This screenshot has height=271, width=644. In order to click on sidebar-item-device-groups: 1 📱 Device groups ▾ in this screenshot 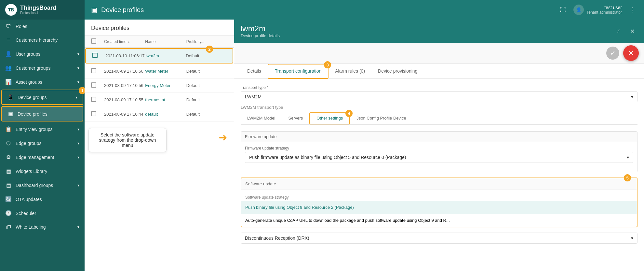, I will do `click(42, 97)`.